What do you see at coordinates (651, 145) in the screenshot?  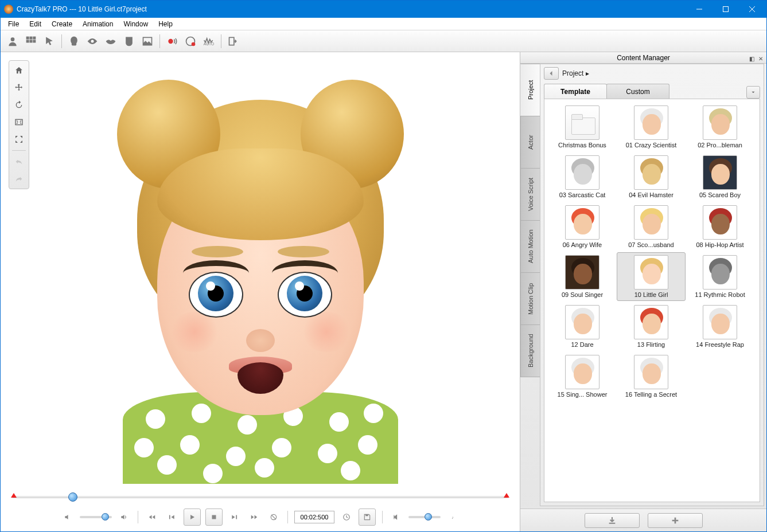 I see `content-item-label: 01 Crazy Scientist` at bounding box center [651, 145].